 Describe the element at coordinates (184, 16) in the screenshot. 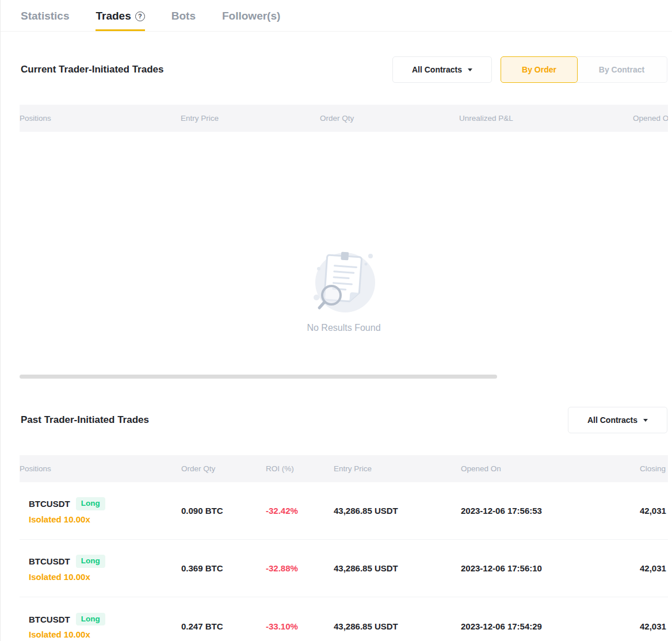

I see `tab-label: Bots` at that location.